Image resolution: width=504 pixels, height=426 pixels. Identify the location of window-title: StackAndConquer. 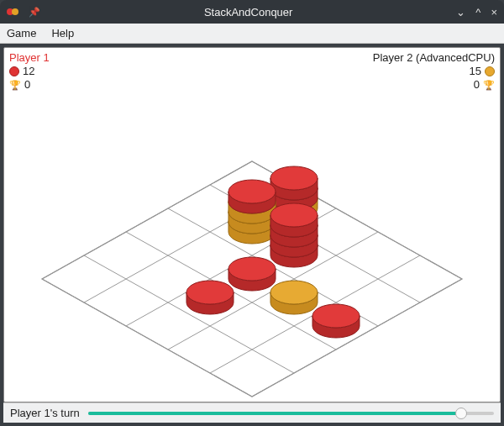
(249, 12).